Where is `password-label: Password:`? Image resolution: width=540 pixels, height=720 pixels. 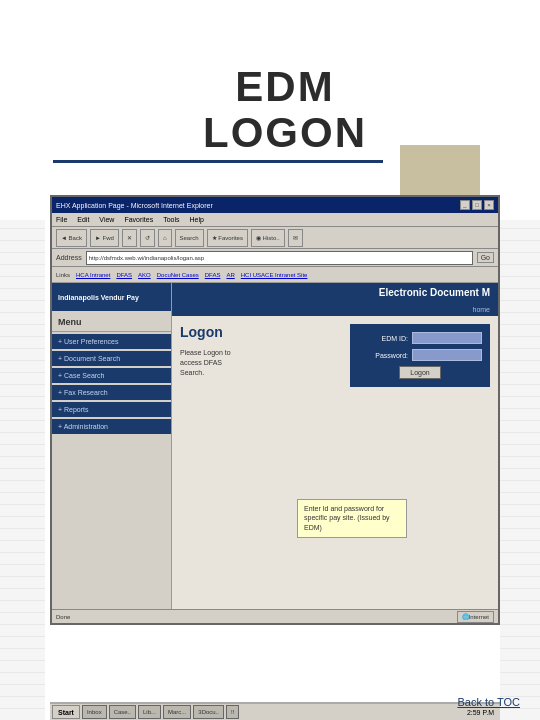 password-label: Password: is located at coordinates (383, 356).